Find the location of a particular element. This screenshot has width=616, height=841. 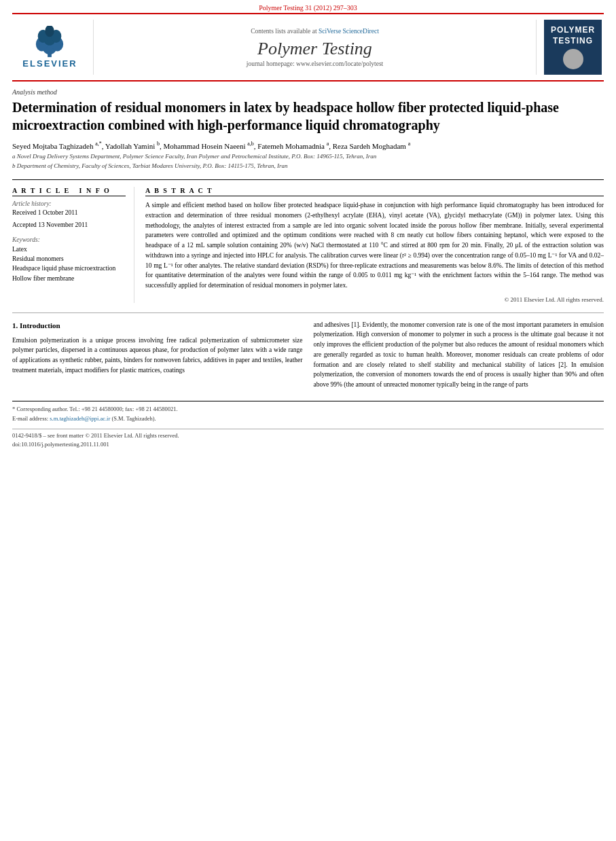

journal-citation: Polymer Testing 31 (2012) 297–303 is located at coordinates (308, 8).